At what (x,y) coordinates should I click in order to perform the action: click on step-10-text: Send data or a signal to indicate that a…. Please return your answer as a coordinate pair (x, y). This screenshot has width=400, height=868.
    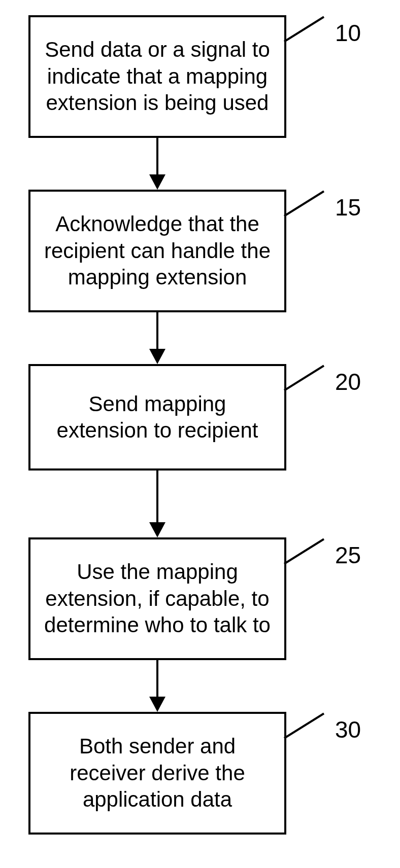
    Looking at the image, I should click on (157, 77).